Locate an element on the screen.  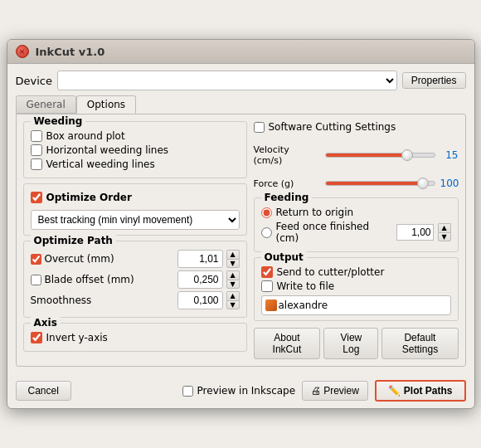
overcut-row: Overcut (mm) 1,01 ▲ ▼ is located at coordinates (135, 259).